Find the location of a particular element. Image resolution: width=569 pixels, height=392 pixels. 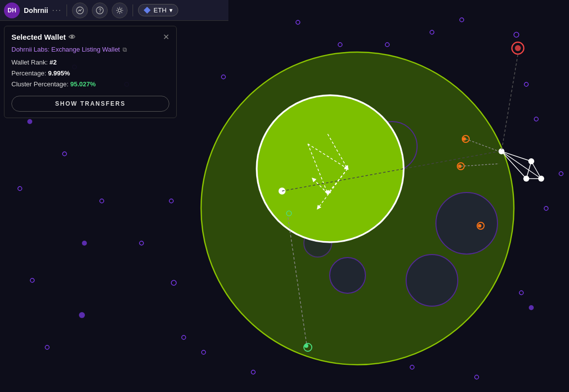

wallet-info: Wallet Rank: #2 Percentage: 9.995% Clust… is located at coordinates (90, 73).